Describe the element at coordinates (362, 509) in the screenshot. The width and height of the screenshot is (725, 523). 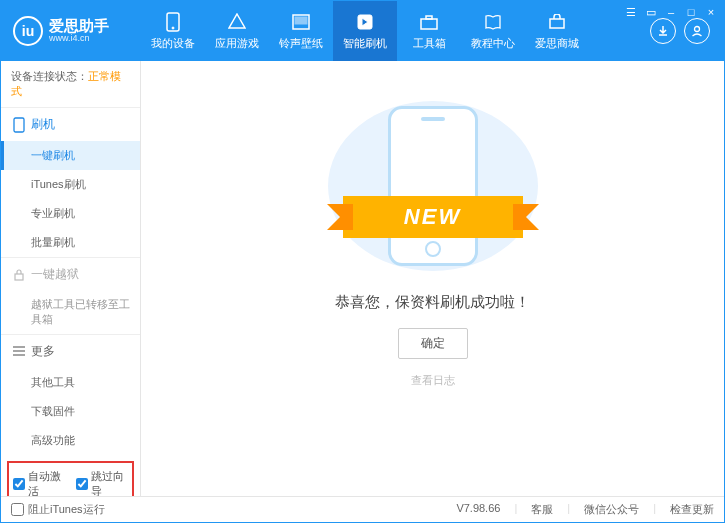
I see `statusbar: 阻止iTunes运行 V7.98.66 | 客服 | 微信公众号 | 检查更新` at that location.